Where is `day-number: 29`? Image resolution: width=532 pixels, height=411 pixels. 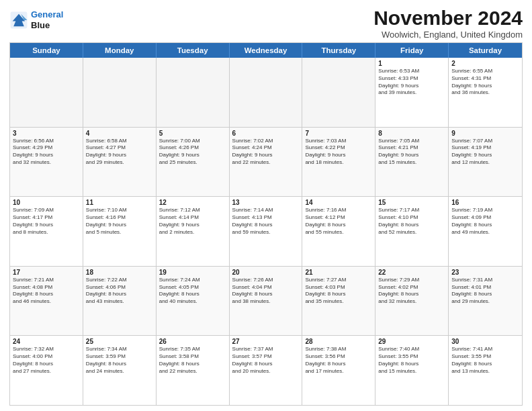
day-number: 29 is located at coordinates (412, 341).